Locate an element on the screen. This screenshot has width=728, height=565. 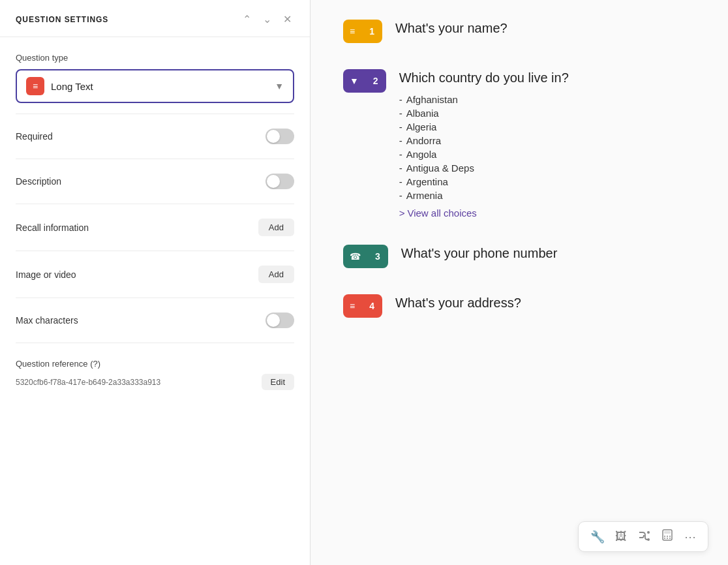
image-icon: 🖼 is located at coordinates (621, 536).